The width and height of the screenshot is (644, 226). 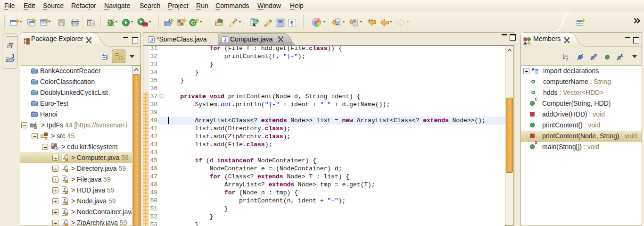 I want to click on svg-text: z, so click(x=567, y=59).